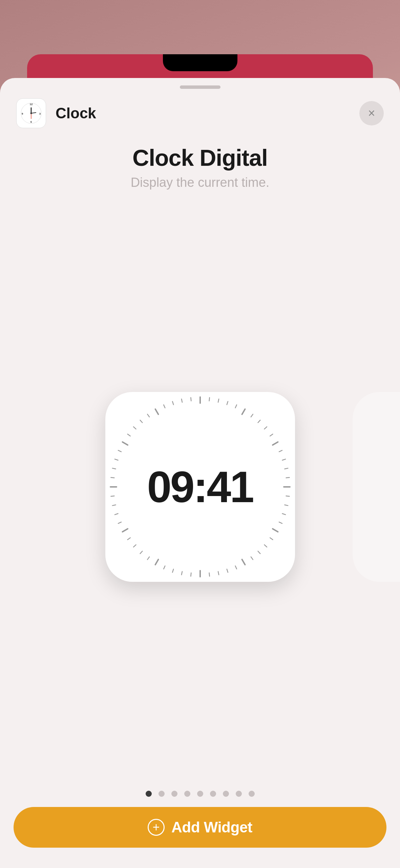 The image size is (400, 868). Describe the element at coordinates (31, 104) in the screenshot. I see `svg-text: 12` at that location.